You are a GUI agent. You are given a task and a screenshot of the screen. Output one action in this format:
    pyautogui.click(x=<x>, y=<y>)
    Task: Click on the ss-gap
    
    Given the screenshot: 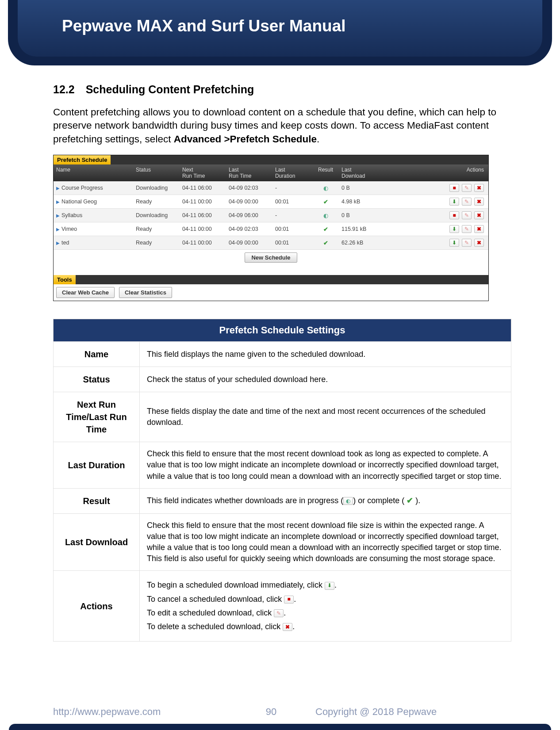 What is the action you would take?
    pyautogui.click(x=271, y=270)
    